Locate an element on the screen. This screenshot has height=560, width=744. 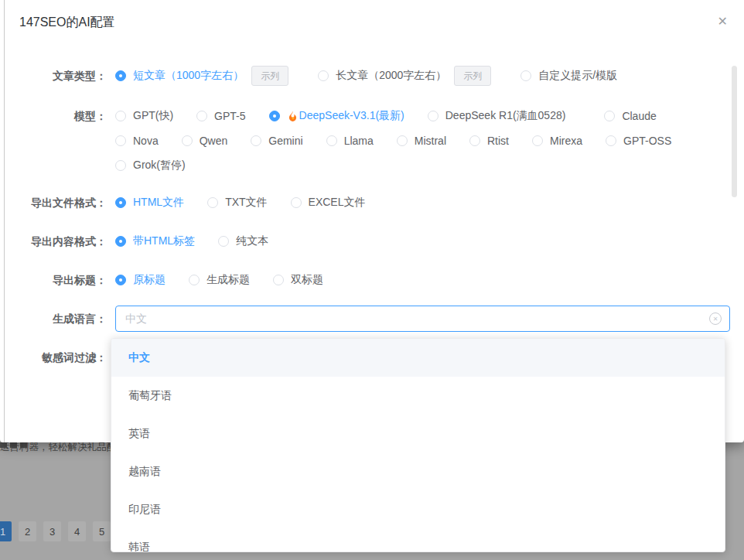
dropdown-option-korean: 韩语 is located at coordinates (418, 540).